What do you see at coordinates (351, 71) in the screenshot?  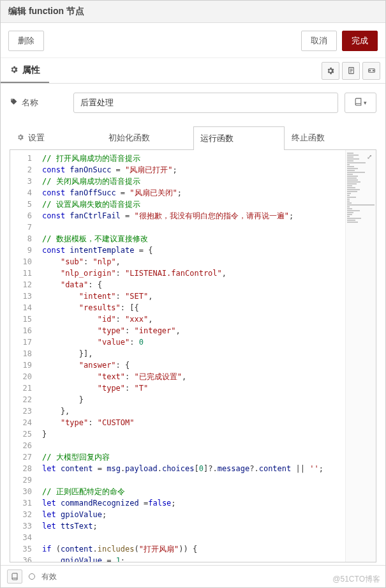 I see `node-docs-icon` at bounding box center [351, 71].